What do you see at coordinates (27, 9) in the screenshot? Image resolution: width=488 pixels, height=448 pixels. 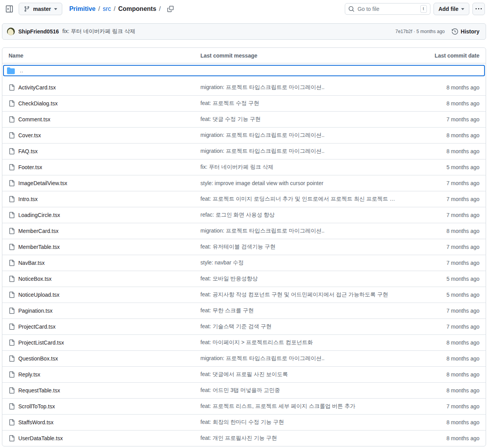 I see `git-branch-icon` at bounding box center [27, 9].